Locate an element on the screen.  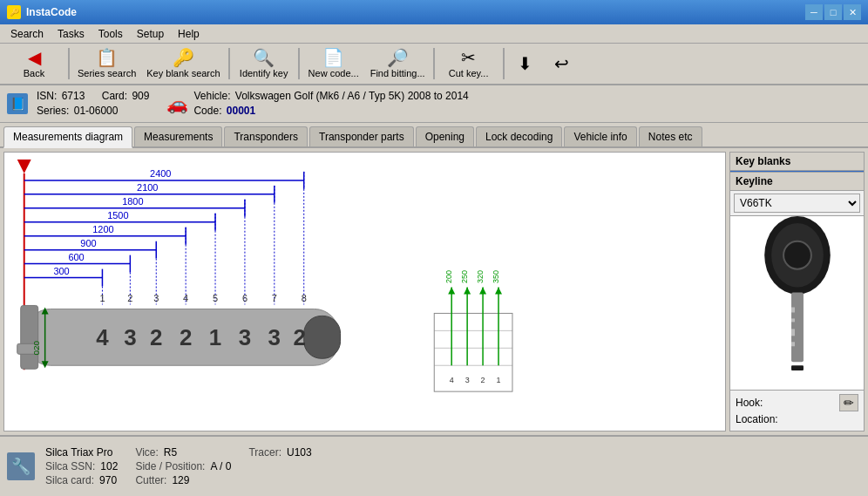
measure-1800-label: 1800 is located at coordinates (132, 200).